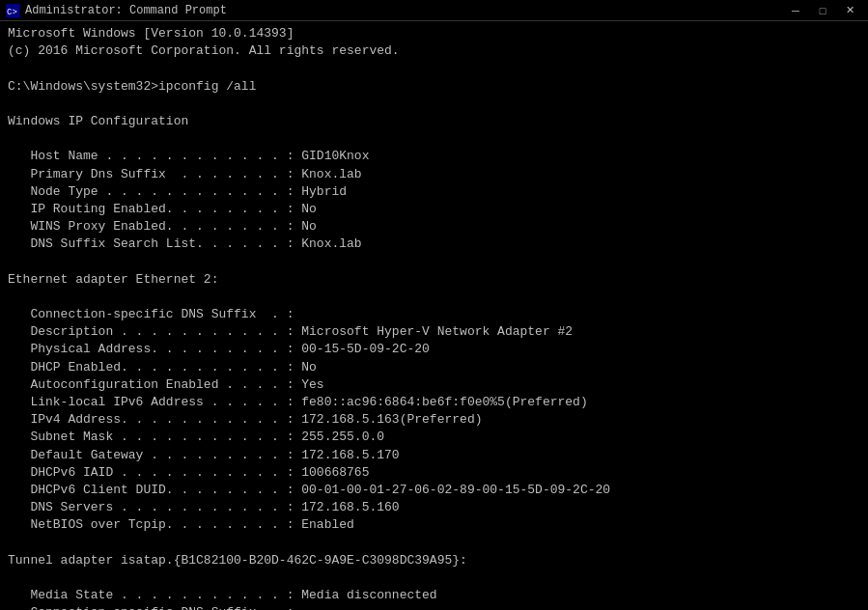 Image resolution: width=868 pixels, height=610 pixels. Describe the element at coordinates (434, 368) in the screenshot. I see `console-line: DHCP Enabled. . . . . . . . . . . : No` at that location.